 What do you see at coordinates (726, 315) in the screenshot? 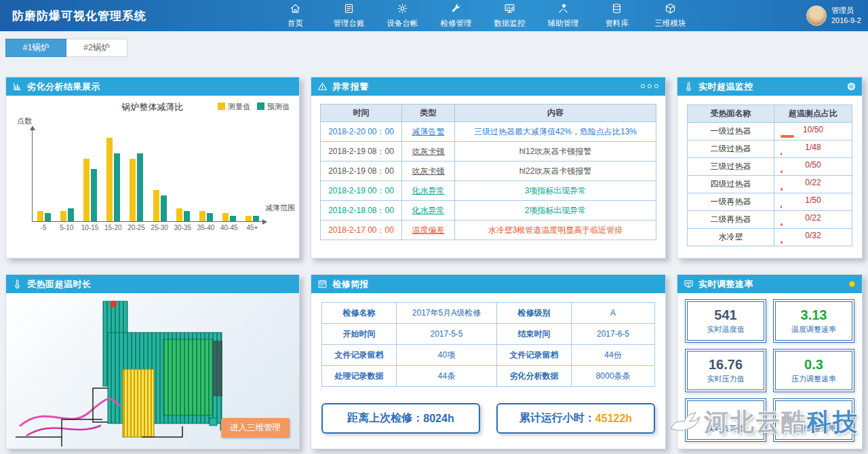
I see `stat-value: 541` at bounding box center [726, 315].